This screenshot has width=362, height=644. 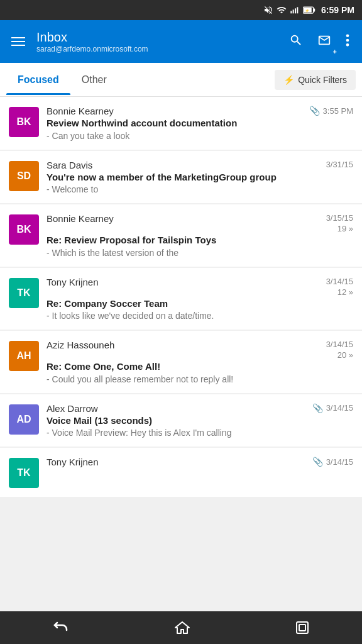 What do you see at coordinates (200, 253) in the screenshot?
I see `email-preview: - Which is the latest version of the` at bounding box center [200, 253].